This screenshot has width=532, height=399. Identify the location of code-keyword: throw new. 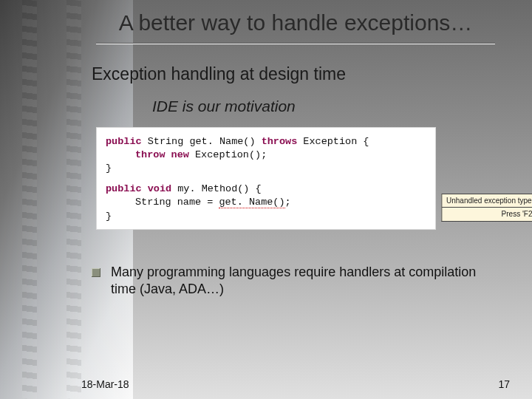
(163, 155).